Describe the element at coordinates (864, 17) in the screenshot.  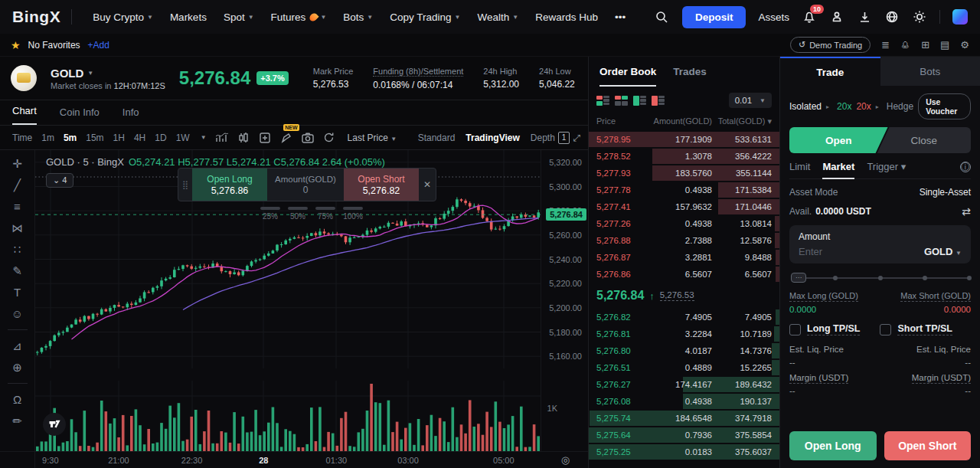
I see `download-icon` at that location.